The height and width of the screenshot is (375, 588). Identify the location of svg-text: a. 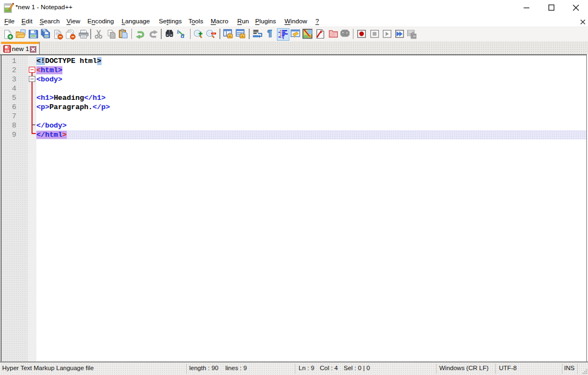
(182, 35).